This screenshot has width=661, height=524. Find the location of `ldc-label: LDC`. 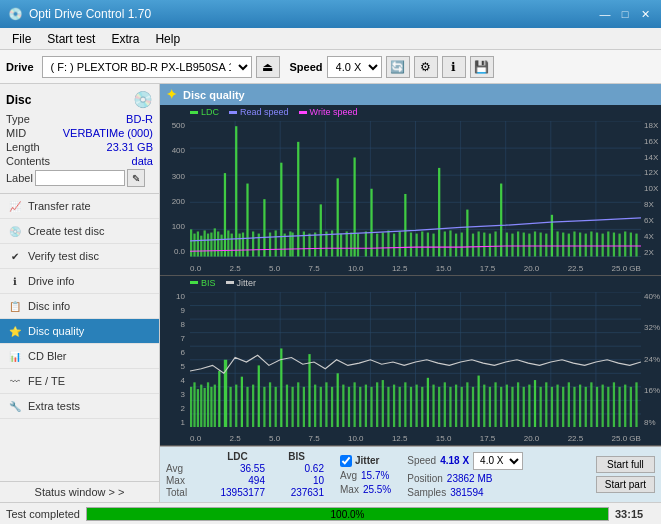

ldc-label: LDC is located at coordinates (210, 112).